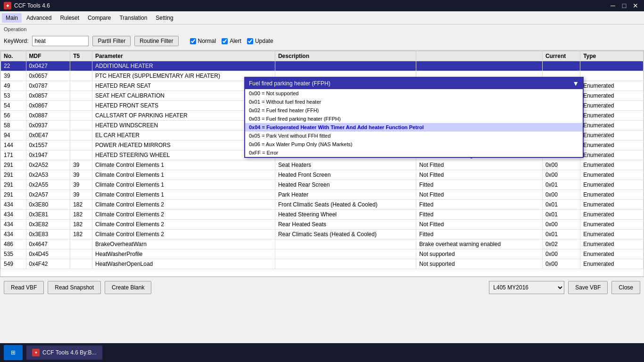 This screenshot has height=362, width=644. I want to click on cell-desc: Rear Heated Seats, so click(345, 224).